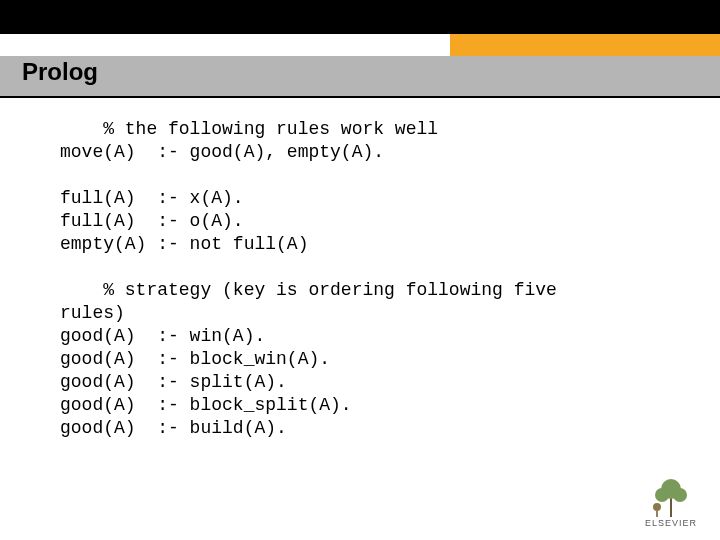 The height and width of the screenshot is (540, 720). Describe the element at coordinates (360, 97) in the screenshot. I see `title-bottom-line` at that location.